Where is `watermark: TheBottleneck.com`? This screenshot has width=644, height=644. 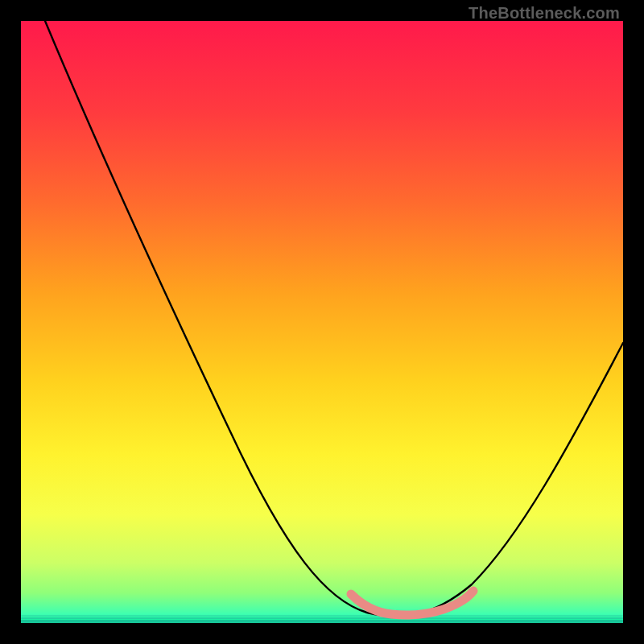 watermark: TheBottleneck.com is located at coordinates (544, 13).